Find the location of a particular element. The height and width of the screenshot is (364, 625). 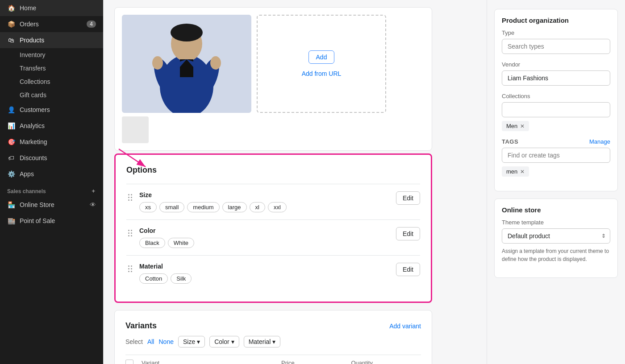

tags-input is located at coordinates (556, 155).